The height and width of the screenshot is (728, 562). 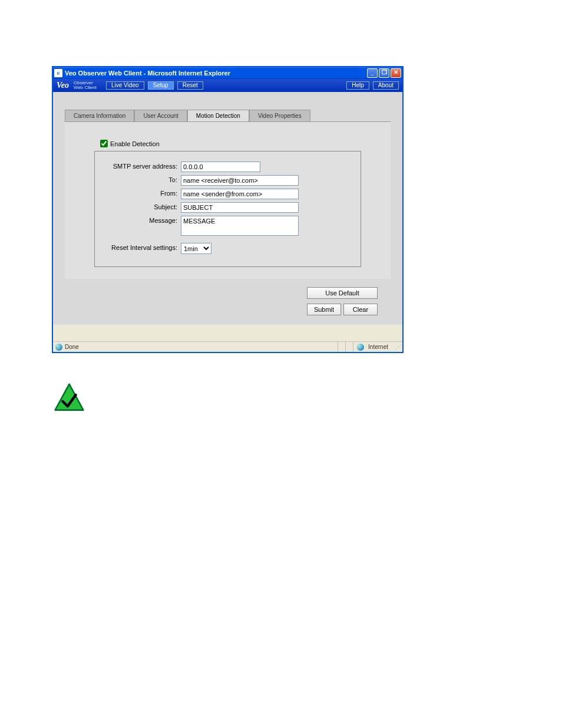 I want to click on enable-detection-label: Enable Detection, so click(x=135, y=144).